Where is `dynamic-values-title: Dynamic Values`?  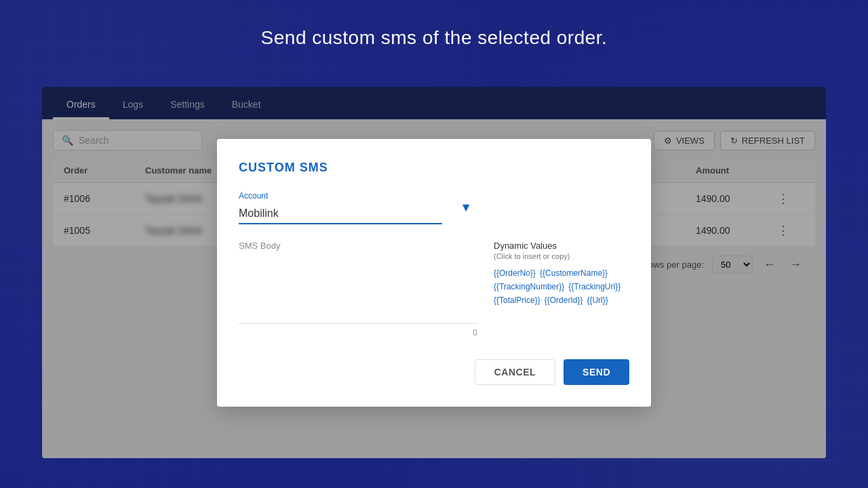 dynamic-values-title: Dynamic Values is located at coordinates (561, 245).